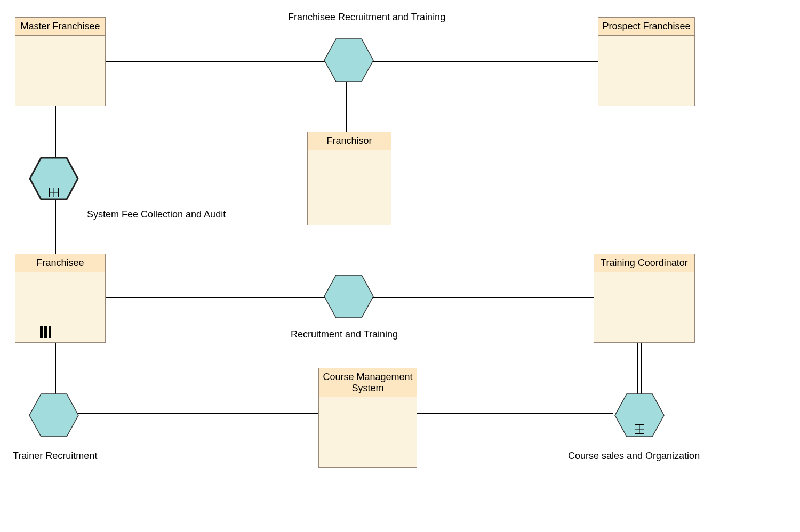 The image size is (800, 532). Describe the element at coordinates (54, 227) in the screenshot. I see `link-fee-hex-to-franchisee` at that location.